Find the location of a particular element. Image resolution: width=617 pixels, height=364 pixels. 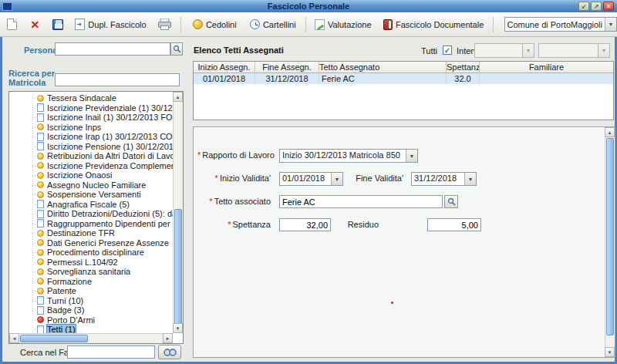

persona-search-button is located at coordinates (177, 49).